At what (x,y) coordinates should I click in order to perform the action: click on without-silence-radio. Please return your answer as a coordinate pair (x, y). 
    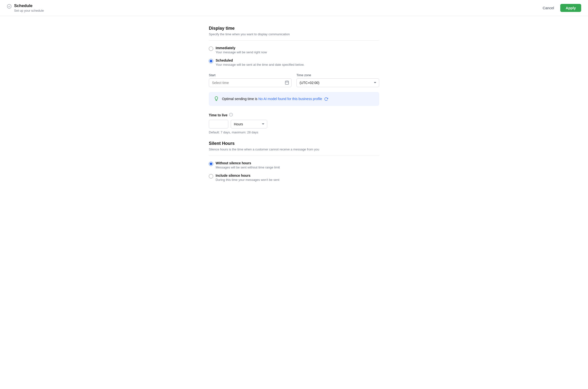
    Looking at the image, I should click on (211, 164).